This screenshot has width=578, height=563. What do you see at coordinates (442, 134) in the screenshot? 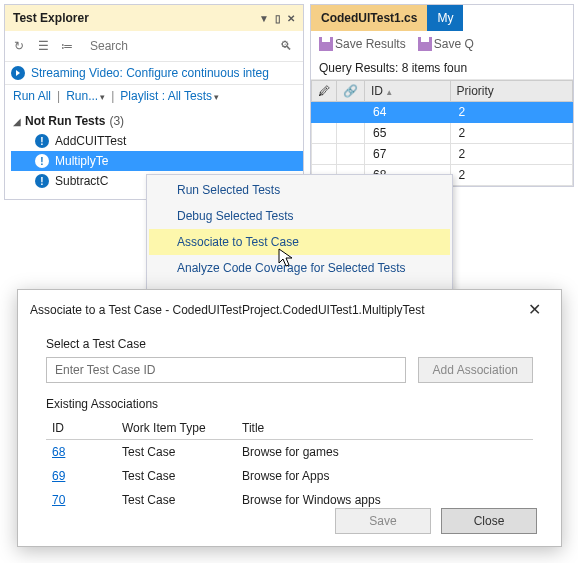
I see `grid-row: 652` at bounding box center [442, 134].